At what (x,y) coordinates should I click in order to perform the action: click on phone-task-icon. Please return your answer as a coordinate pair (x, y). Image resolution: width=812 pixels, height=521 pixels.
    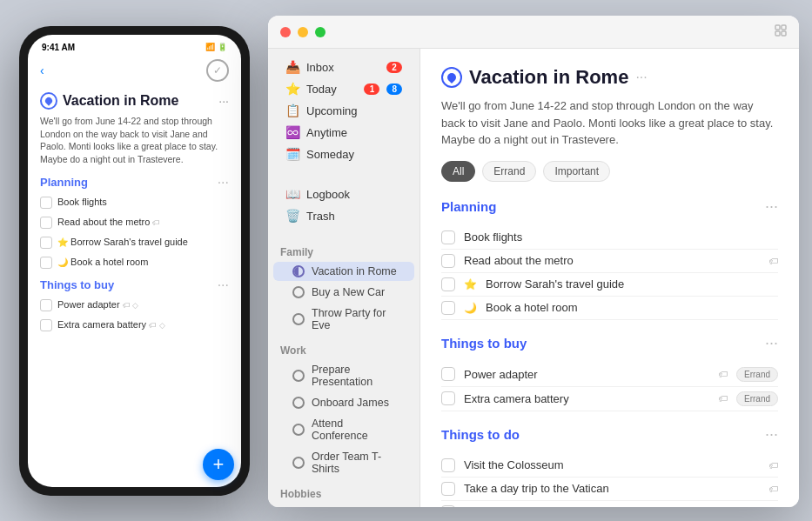
    Looking at the image, I should click on (49, 101).